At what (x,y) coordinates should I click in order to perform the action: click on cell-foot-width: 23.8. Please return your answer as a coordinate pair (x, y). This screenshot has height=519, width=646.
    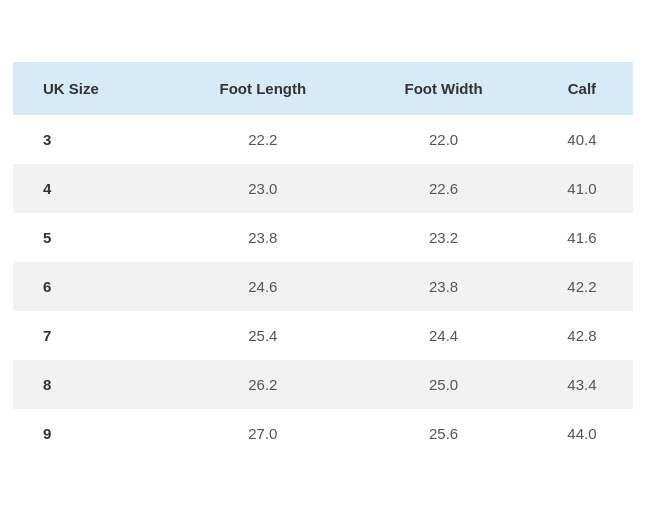
    Looking at the image, I should click on (443, 286).